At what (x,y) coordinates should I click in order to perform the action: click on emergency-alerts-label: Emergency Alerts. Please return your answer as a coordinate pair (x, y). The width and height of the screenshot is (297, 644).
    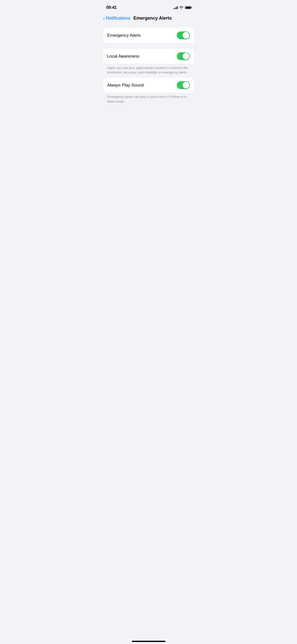
    Looking at the image, I should click on (124, 35).